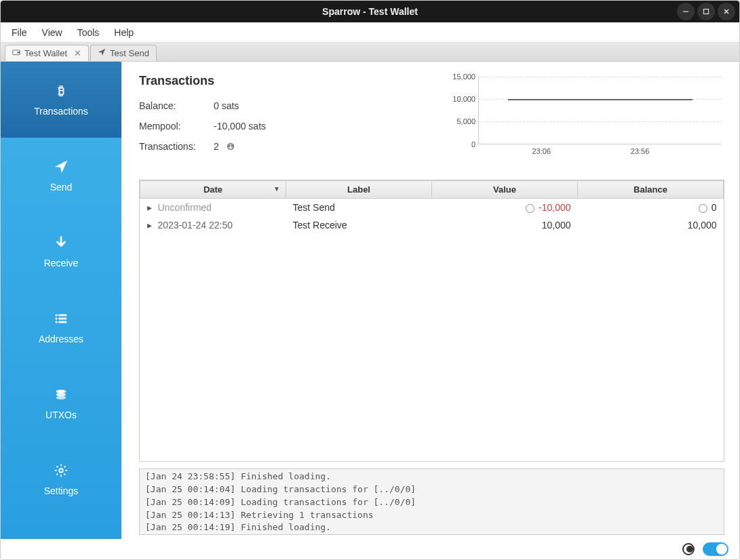 This screenshot has width=740, height=560. I want to click on col-value: Value, so click(505, 190).